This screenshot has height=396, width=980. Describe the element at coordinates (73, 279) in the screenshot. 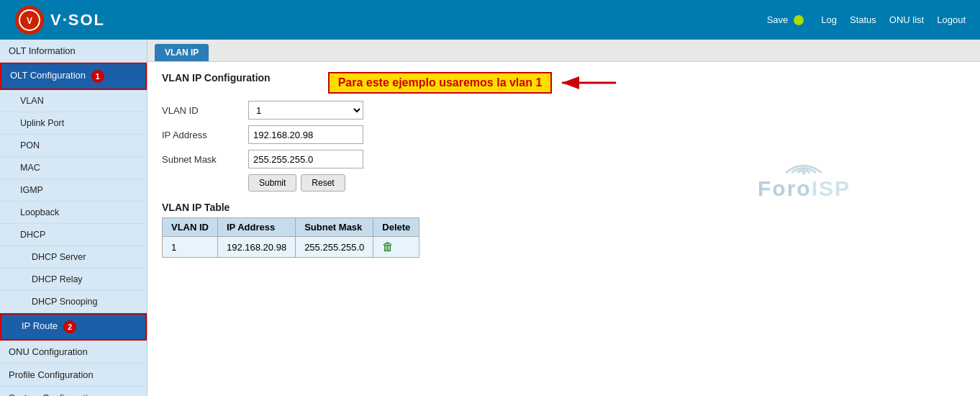

I see `sidebar-item-dhcp-relay: DHCP Relay` at that location.